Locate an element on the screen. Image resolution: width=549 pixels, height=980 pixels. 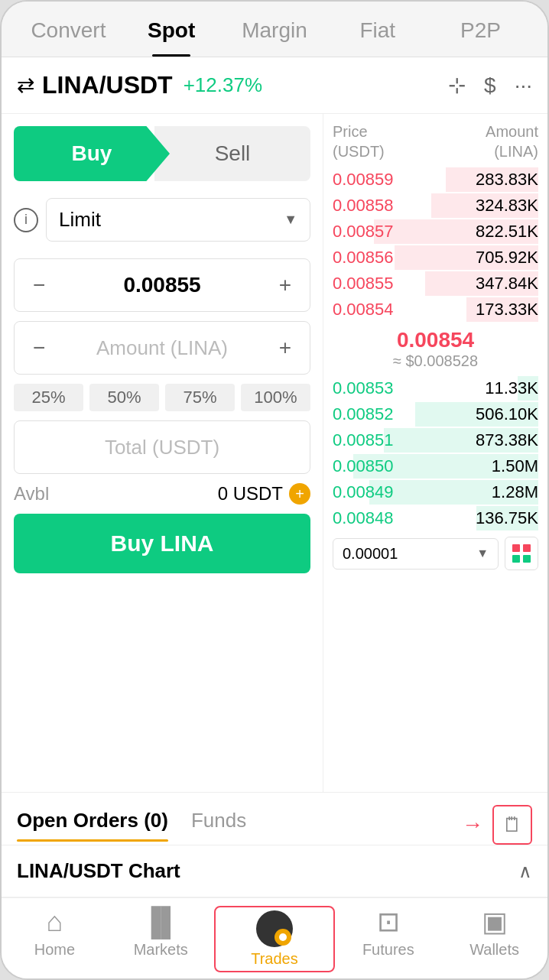
ob-precision-selector: 0.00001 ▼ is located at coordinates (416, 553).